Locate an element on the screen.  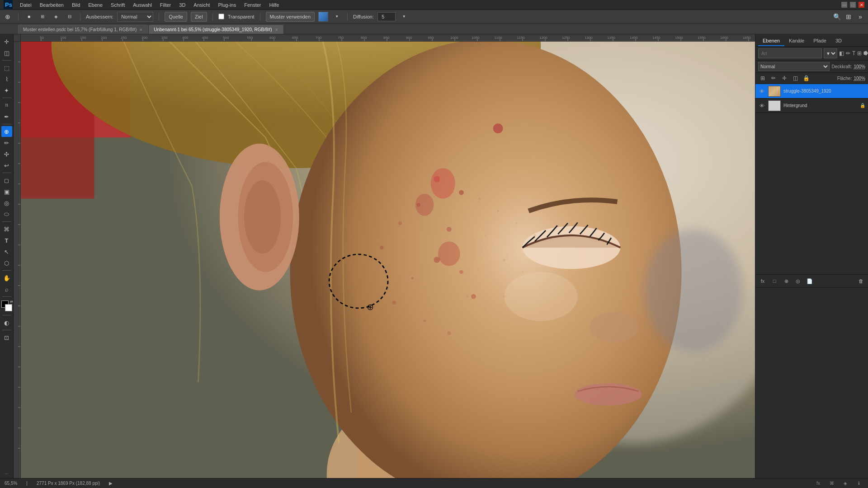
foreground-background-colors: ⇄ is located at coordinates (7, 306).